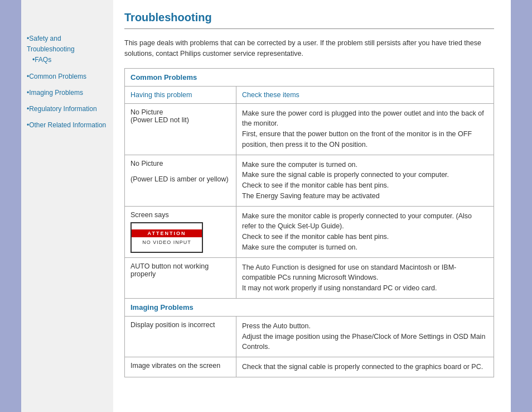  I want to click on problem-screen-says: Screen says ATTENTION NO VIDEO INPUT, so click(181, 232).